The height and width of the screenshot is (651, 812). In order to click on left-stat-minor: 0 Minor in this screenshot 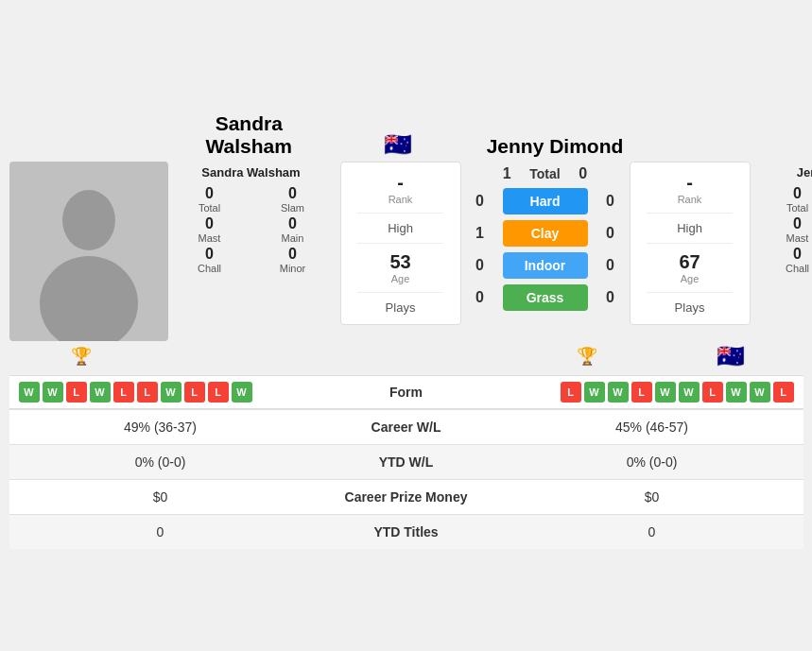, I will do `click(293, 260)`.